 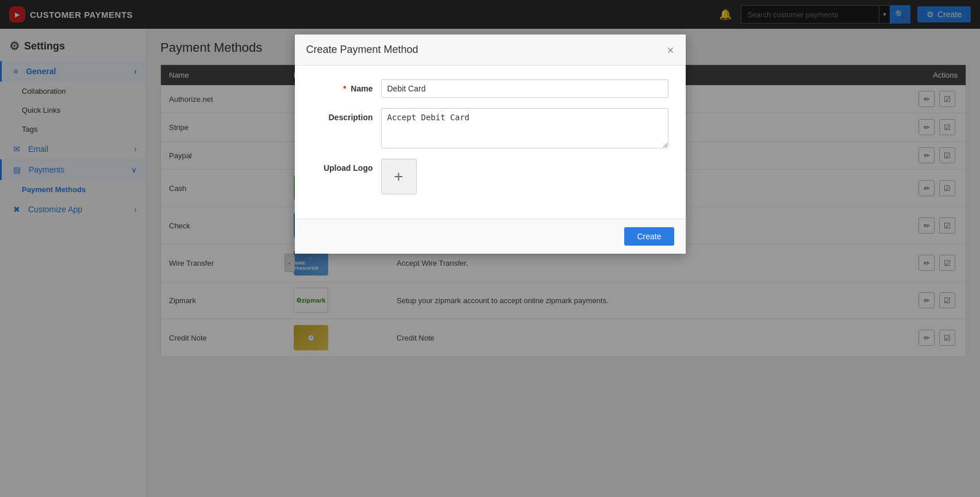 What do you see at coordinates (490, 177) in the screenshot?
I see `upload-logo-row: Upload Logo +` at bounding box center [490, 177].